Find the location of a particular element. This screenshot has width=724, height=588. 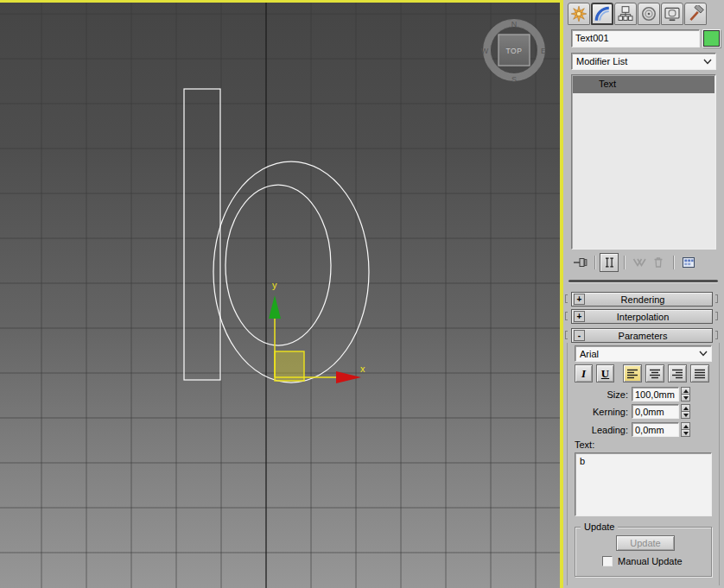

align-left-icon is located at coordinates (632, 374).